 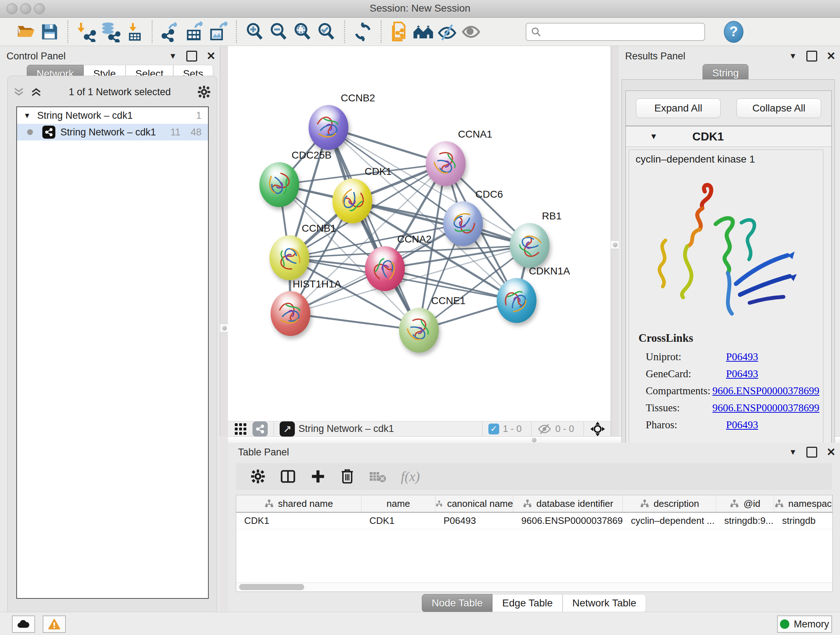 What do you see at coordinates (604, 603) in the screenshot?
I see `tab-network-table: Network Table` at bounding box center [604, 603].